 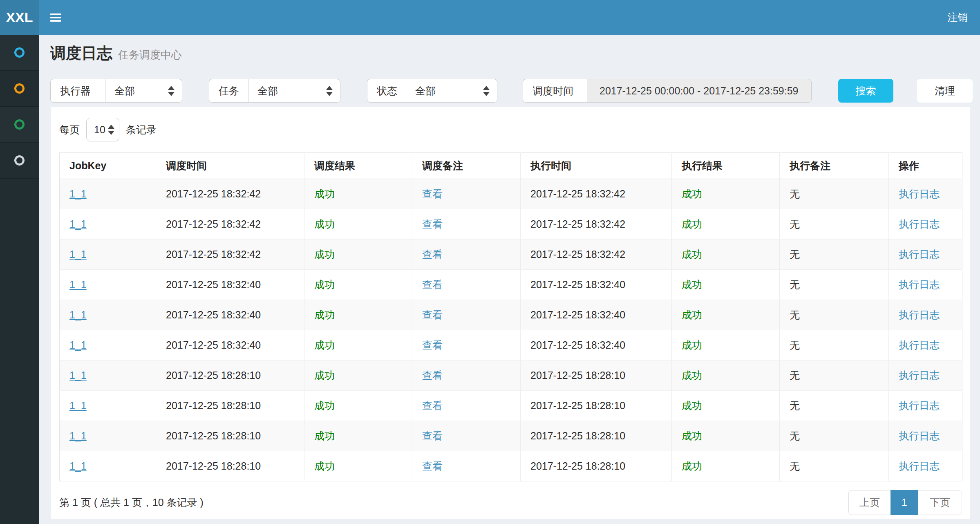 I want to click on handle-time-cell-cell: 2017-12-25 18:28:10, so click(x=596, y=406).